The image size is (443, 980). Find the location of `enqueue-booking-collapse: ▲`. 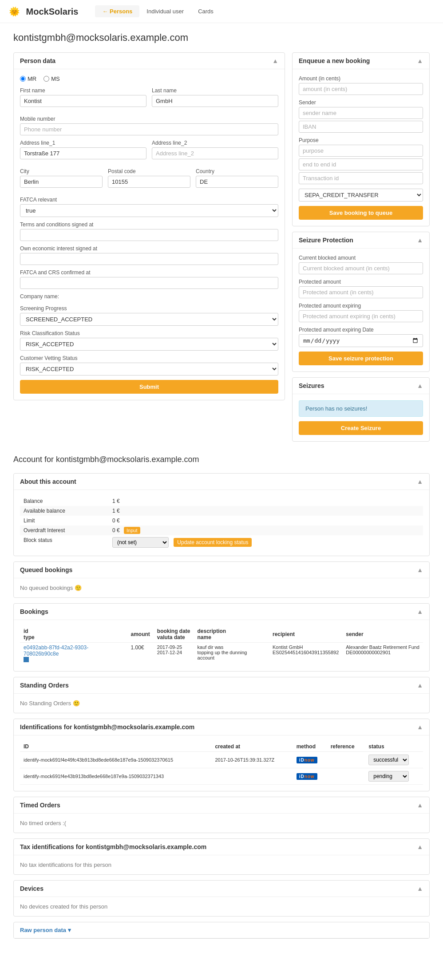

enqueue-booking-collapse: ▲ is located at coordinates (420, 61).